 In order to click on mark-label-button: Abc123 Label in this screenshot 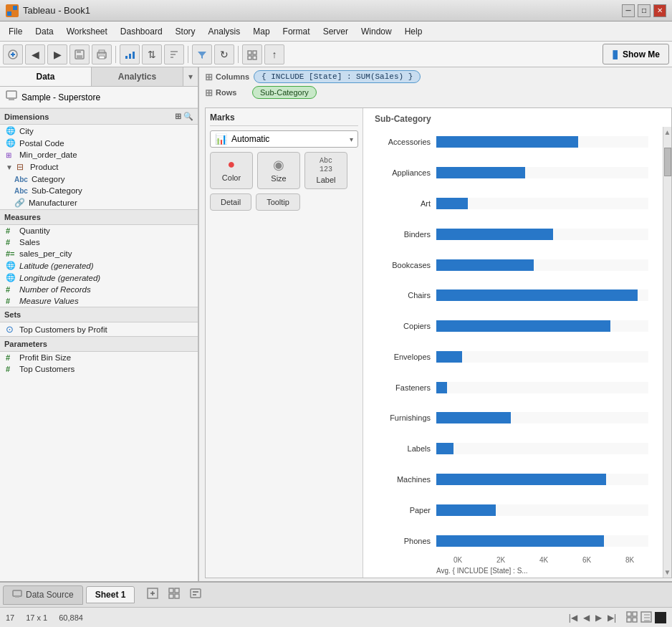, I will do `click(326, 171)`.